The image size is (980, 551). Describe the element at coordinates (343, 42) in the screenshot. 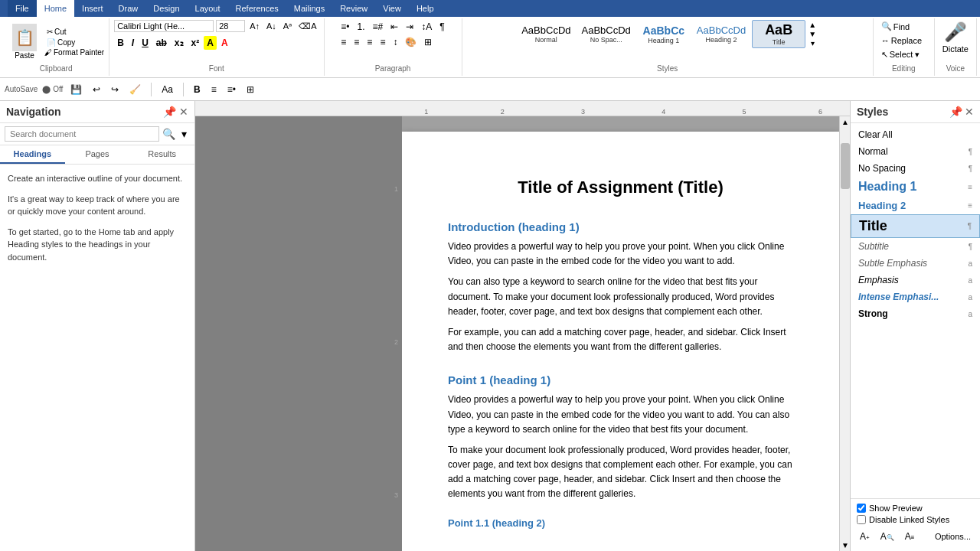

I see `align-left-button: ≡` at that location.